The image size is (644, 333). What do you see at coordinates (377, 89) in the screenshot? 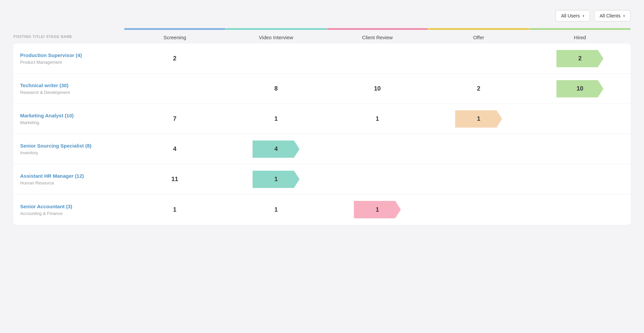
I see `client-review-value: 10` at bounding box center [377, 89].